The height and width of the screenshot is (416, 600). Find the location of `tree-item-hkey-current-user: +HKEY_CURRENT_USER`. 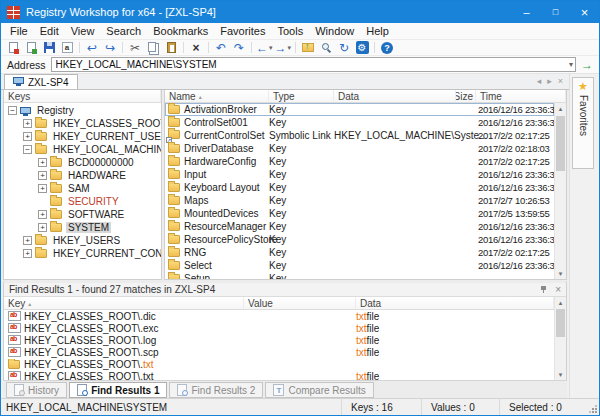

tree-item-hkey-current-user: +HKEY_CURRENT_USER is located at coordinates (82, 136).